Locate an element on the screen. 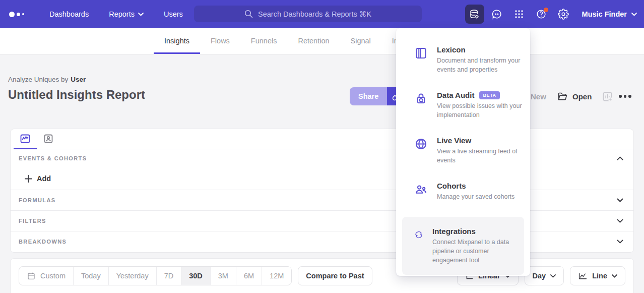 The width and height of the screenshot is (644, 293). nav-dashboards: Dashboards is located at coordinates (69, 14).